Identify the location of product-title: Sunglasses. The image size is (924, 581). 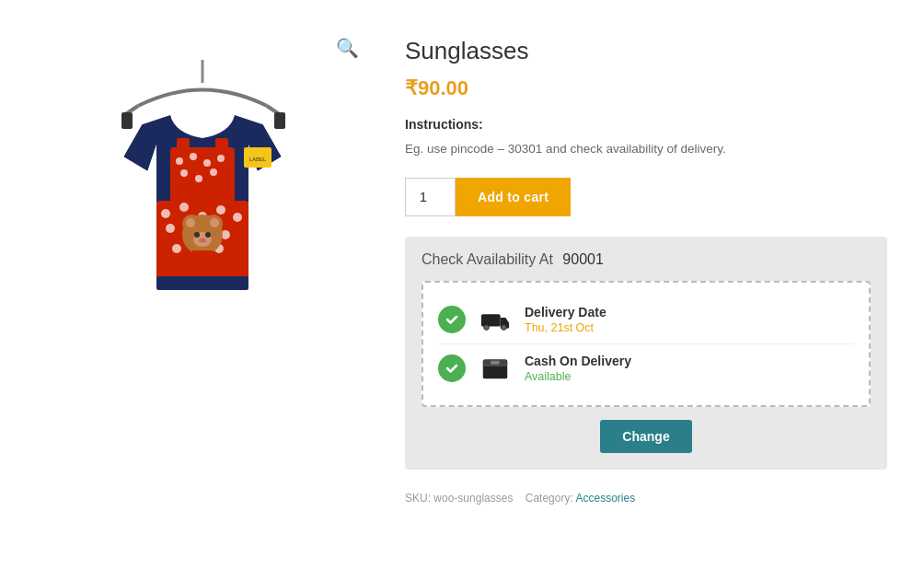
(646, 52).